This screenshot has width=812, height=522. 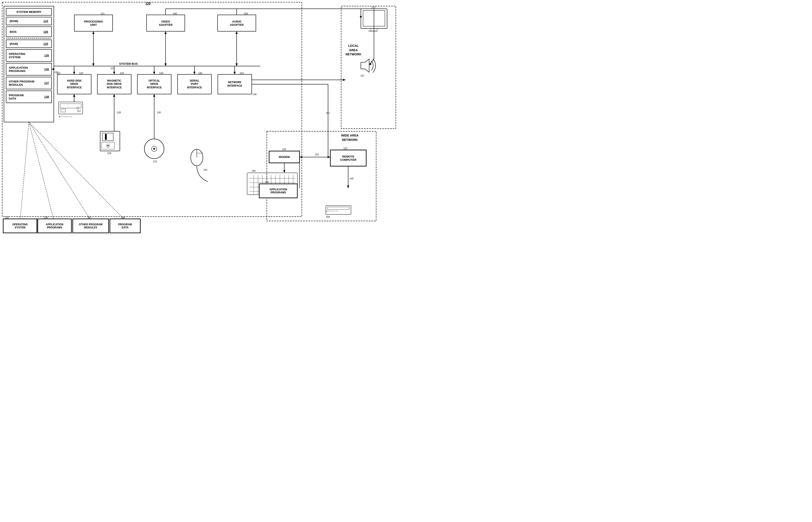 What do you see at coordinates (236, 23) in the screenshot?
I see `audio-adapter-label: AUDIOADAPTER` at bounding box center [236, 23].